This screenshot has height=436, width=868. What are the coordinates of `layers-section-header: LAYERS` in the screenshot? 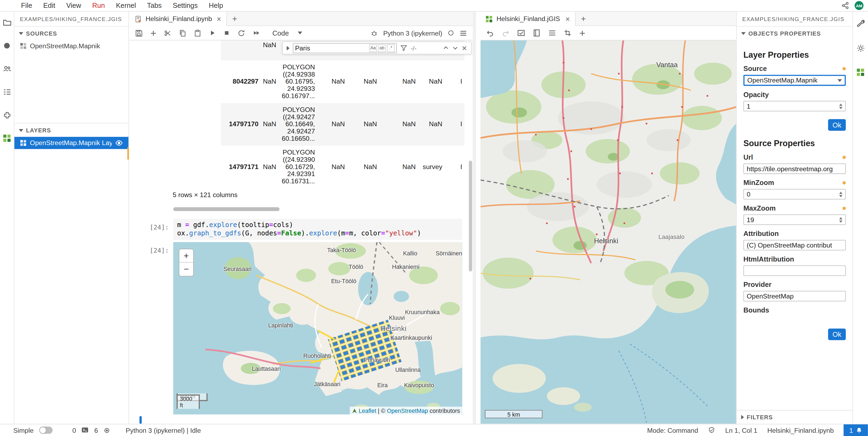 It's located at (71, 130).